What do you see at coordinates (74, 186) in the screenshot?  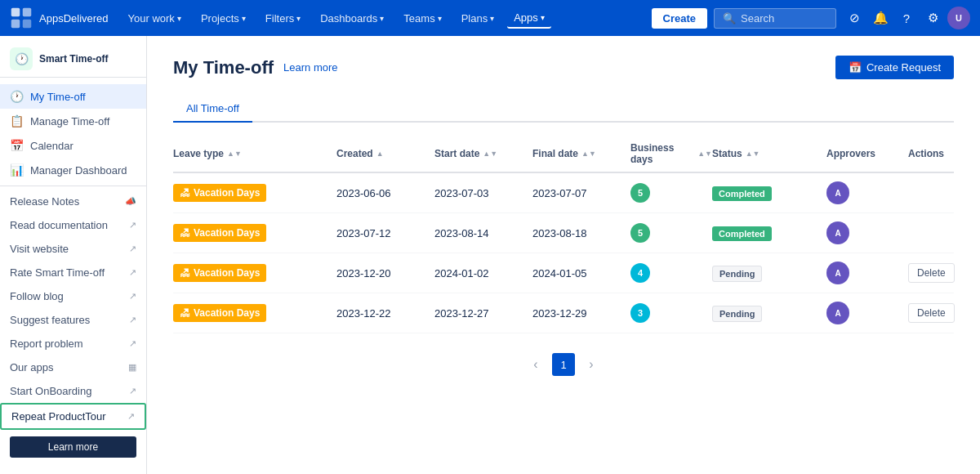 I see `sidebar-divider` at bounding box center [74, 186].